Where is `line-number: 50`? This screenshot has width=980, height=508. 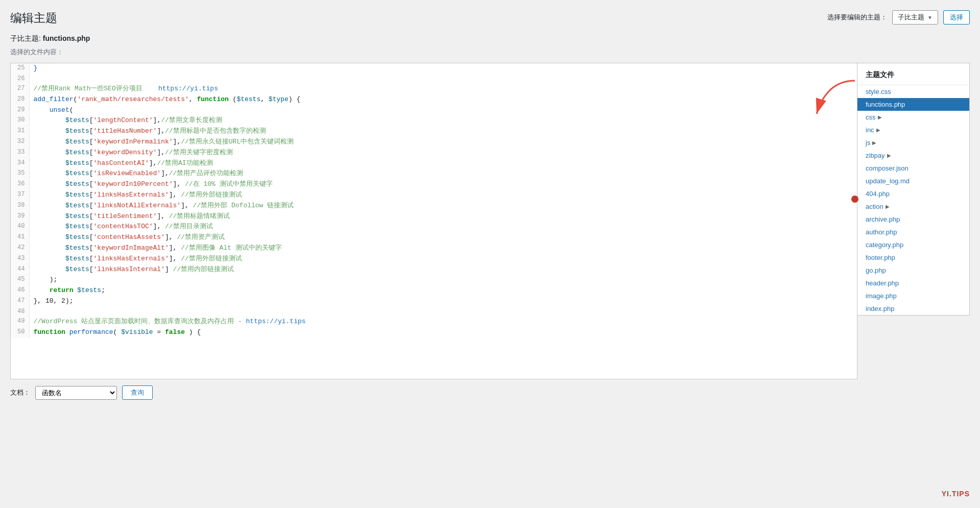 line-number: 50 is located at coordinates (20, 333).